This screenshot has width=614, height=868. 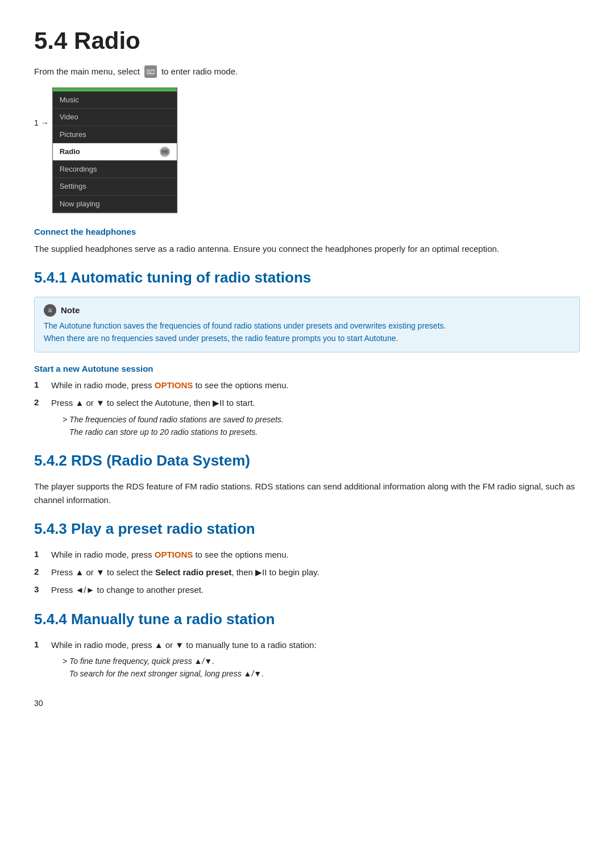 I want to click on menu-item-recordings: Recordings, so click(x=115, y=169).